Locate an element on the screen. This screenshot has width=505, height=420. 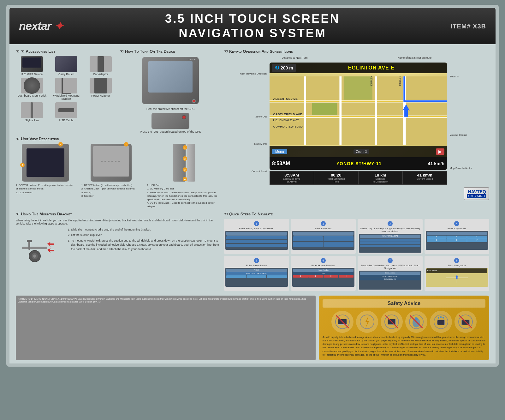
scale-label: Map Scale Indicator is located at coordinates (470, 168).